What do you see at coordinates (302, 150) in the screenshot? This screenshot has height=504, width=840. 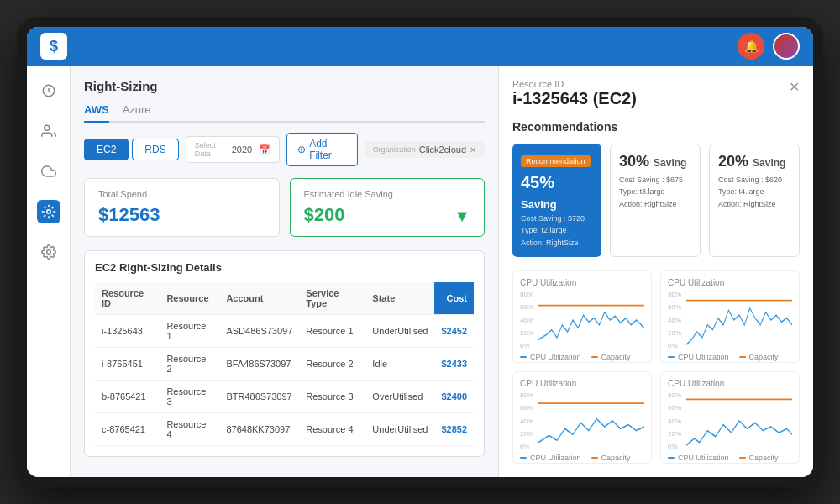 I see `filter-icon: ⊕` at bounding box center [302, 150].